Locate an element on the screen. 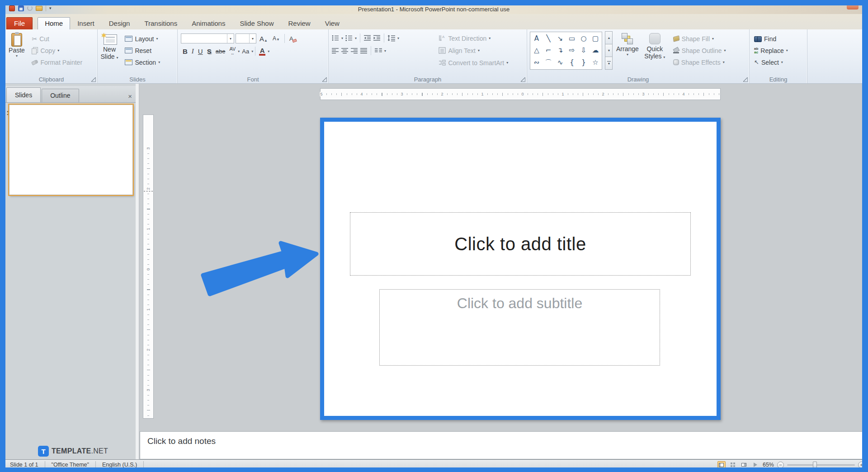  shape-scribble-icon: ∾ is located at coordinates (537, 62).